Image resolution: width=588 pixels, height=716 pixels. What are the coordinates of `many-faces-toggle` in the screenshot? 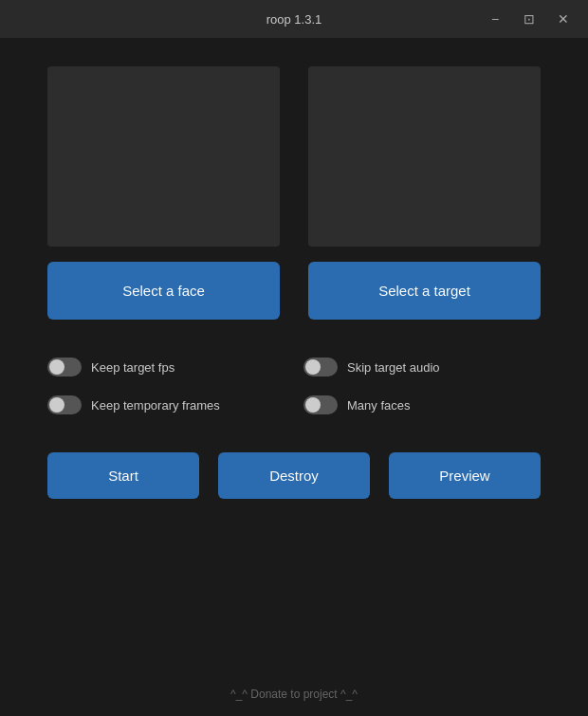 It's located at (321, 405).